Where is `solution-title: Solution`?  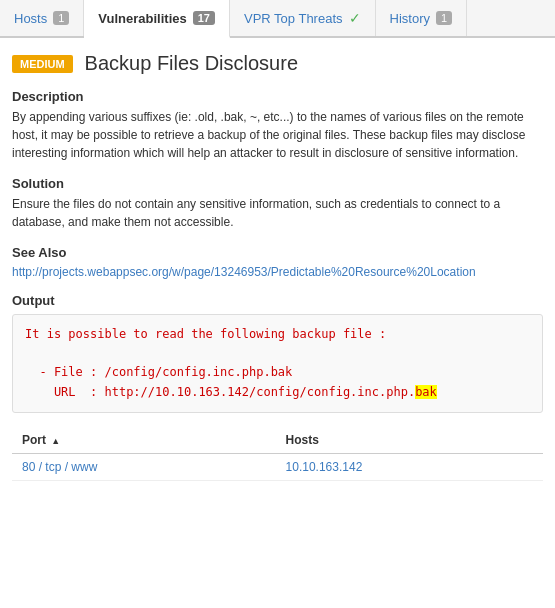
solution-title: Solution is located at coordinates (278, 184).